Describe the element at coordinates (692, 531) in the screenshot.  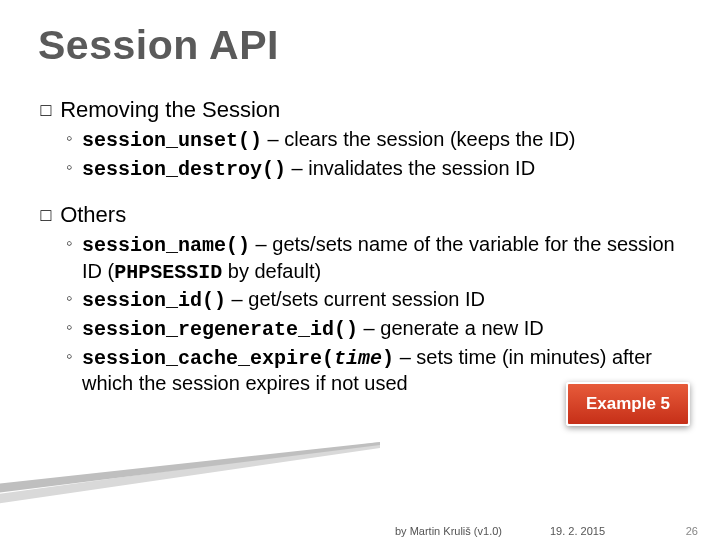
I see `footer-page-number: 26` at that location.